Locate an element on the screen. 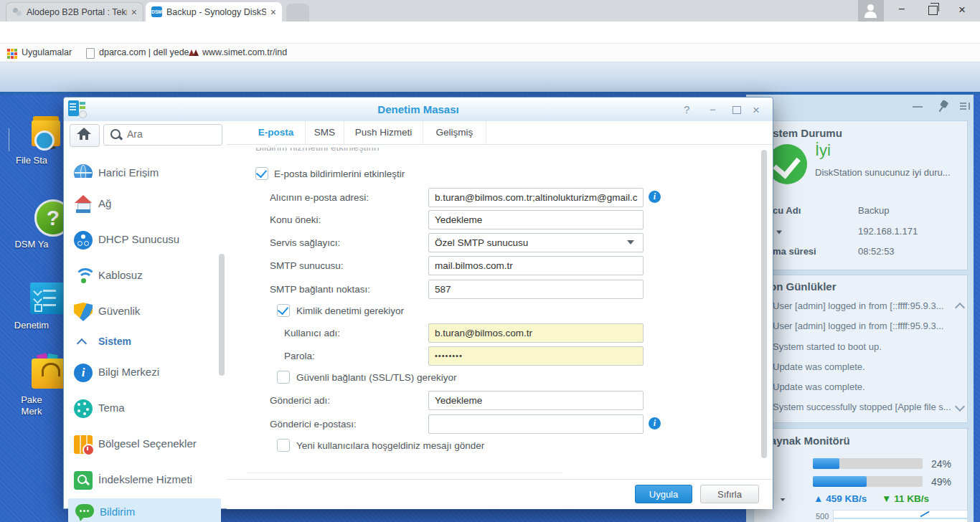 Image resolution: width=980 pixels, height=522 pixels. sidebar-item-label: Tema is located at coordinates (112, 407).